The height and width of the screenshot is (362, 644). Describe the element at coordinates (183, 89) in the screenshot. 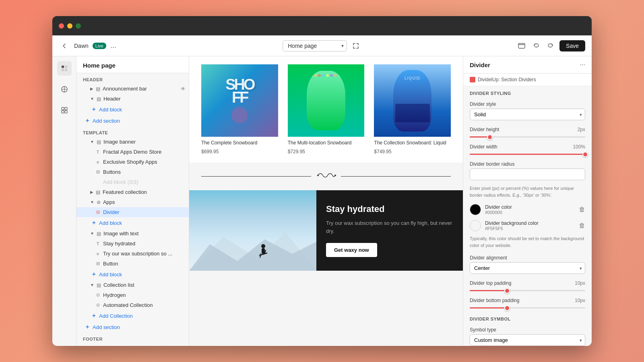

I see `eye-icon: 👁` at that location.